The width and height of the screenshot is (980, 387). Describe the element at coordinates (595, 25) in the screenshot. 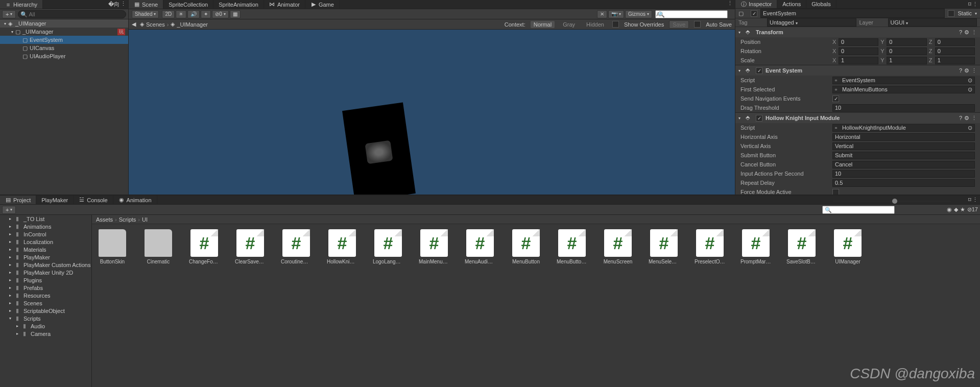

I see `context-hidden: Hidden` at that location.